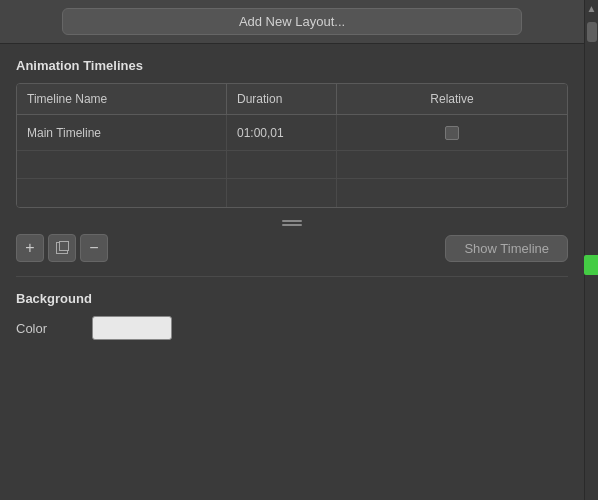 Image resolution: width=598 pixels, height=500 pixels. I want to click on add-new-layout-button: Add New Layout..., so click(292, 22).